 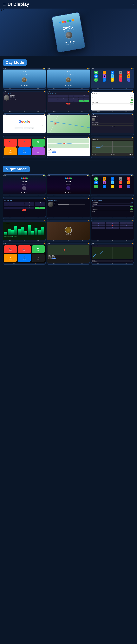 I want to click on night-bt-prev: ⏮, so click(x=55, y=206).